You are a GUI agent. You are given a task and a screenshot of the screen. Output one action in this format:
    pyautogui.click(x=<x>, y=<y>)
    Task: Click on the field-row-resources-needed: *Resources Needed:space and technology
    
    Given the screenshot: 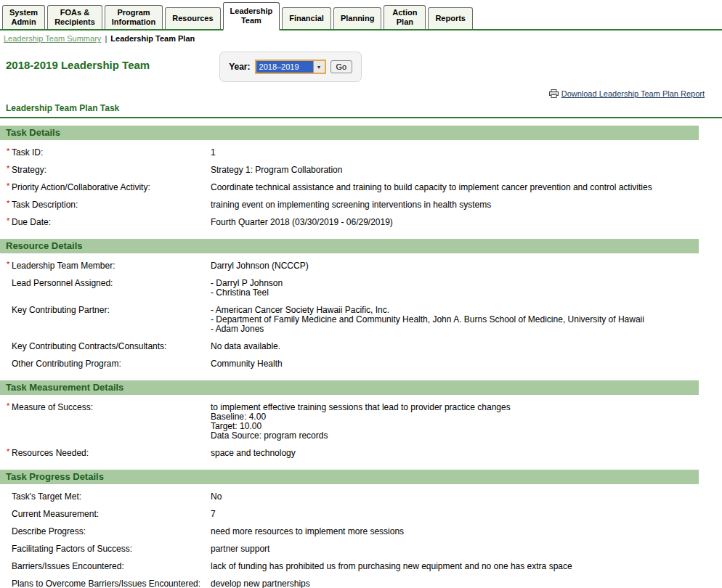 What is the action you would take?
    pyautogui.click(x=361, y=454)
    